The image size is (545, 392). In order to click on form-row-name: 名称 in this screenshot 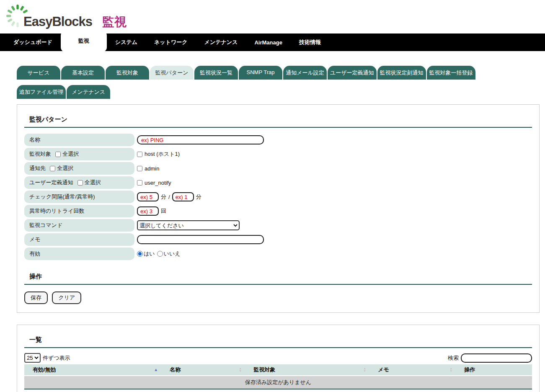, I will do `click(278, 140)`.